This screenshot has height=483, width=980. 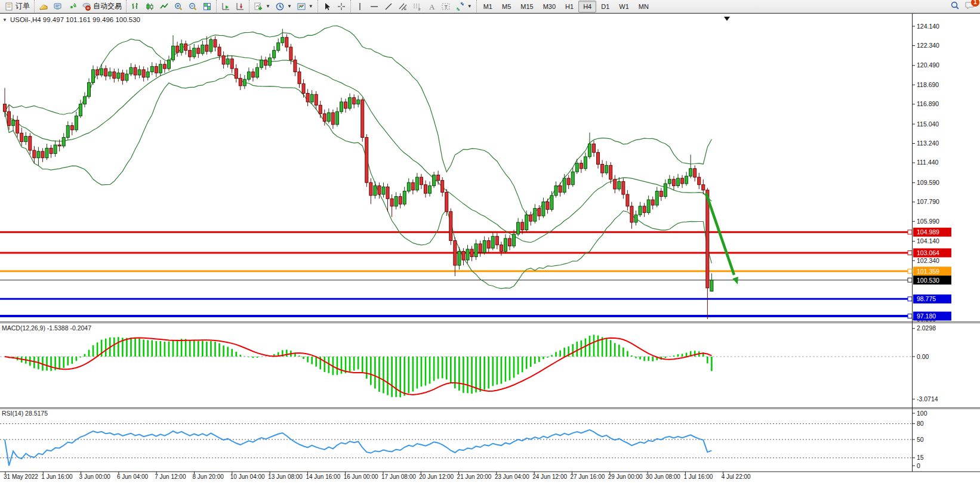 I want to click on price-tick-label: 124.140, so click(x=928, y=26).